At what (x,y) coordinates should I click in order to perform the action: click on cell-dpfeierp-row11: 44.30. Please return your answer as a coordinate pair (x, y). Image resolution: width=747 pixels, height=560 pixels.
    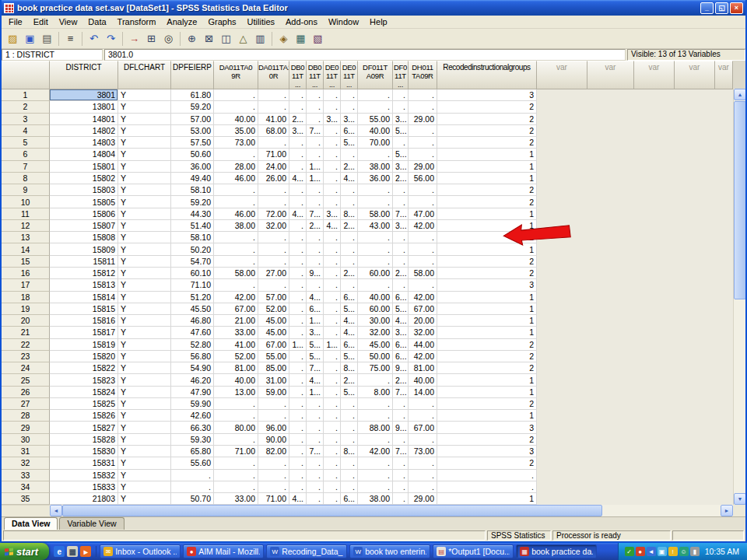
    Looking at the image, I should click on (193, 215).